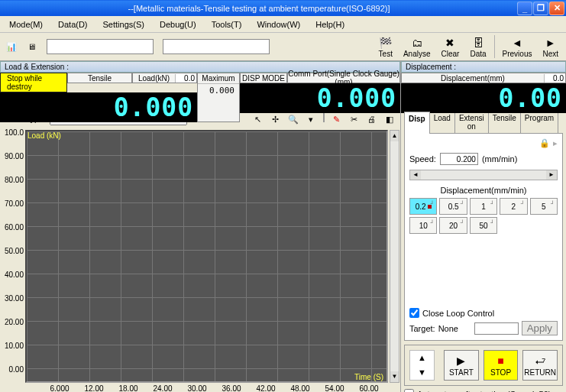 The height and width of the screenshot is (392, 566). Describe the element at coordinates (484, 122) in the screenshot. I see `control-tabs: Disp Load Extensi on Tensile Program` at that location.